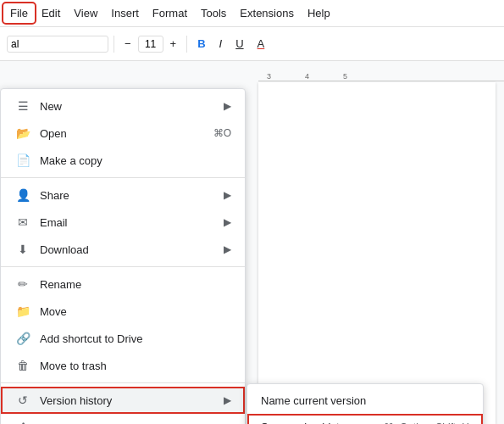 This screenshot has height=424, width=504. What do you see at coordinates (222, 133) in the screenshot?
I see `open-shortcut: ⌘O` at bounding box center [222, 133].